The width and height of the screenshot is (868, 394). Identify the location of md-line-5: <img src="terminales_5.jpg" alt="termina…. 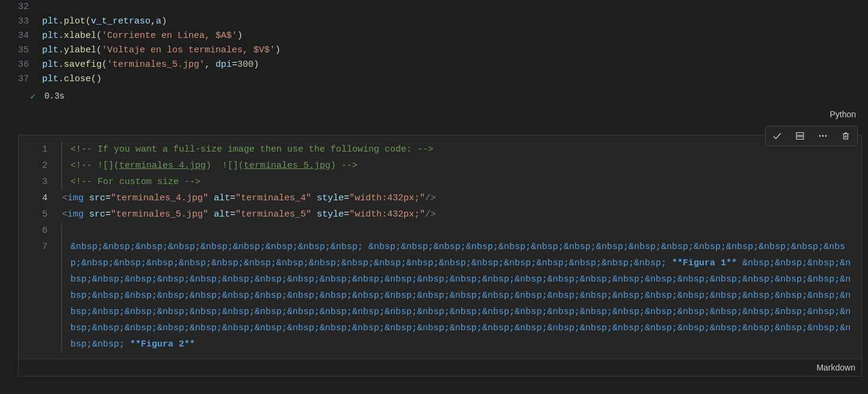
(462, 214).